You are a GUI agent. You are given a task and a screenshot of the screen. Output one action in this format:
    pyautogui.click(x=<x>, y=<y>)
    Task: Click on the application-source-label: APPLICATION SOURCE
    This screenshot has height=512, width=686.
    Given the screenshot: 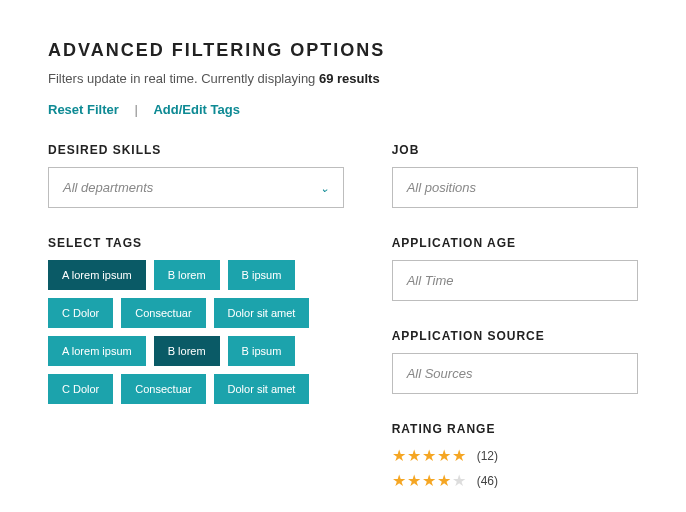 What is the action you would take?
    pyautogui.click(x=515, y=336)
    